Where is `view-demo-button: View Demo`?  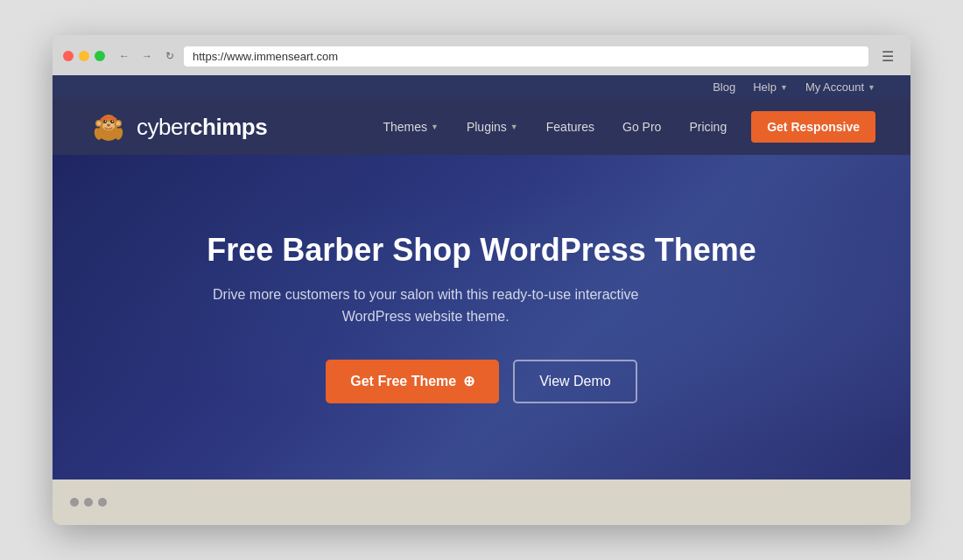
view-demo-button: View Demo is located at coordinates (575, 382).